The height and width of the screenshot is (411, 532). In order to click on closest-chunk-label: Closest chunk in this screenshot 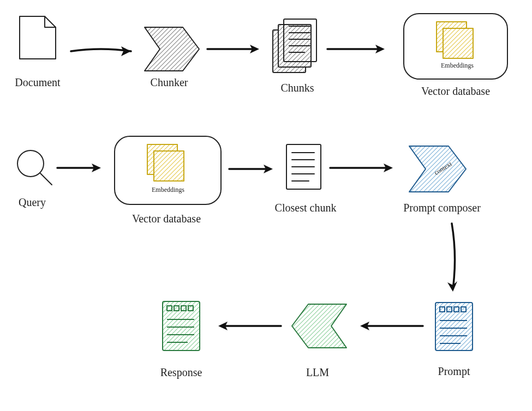, I will do `click(306, 208)`.